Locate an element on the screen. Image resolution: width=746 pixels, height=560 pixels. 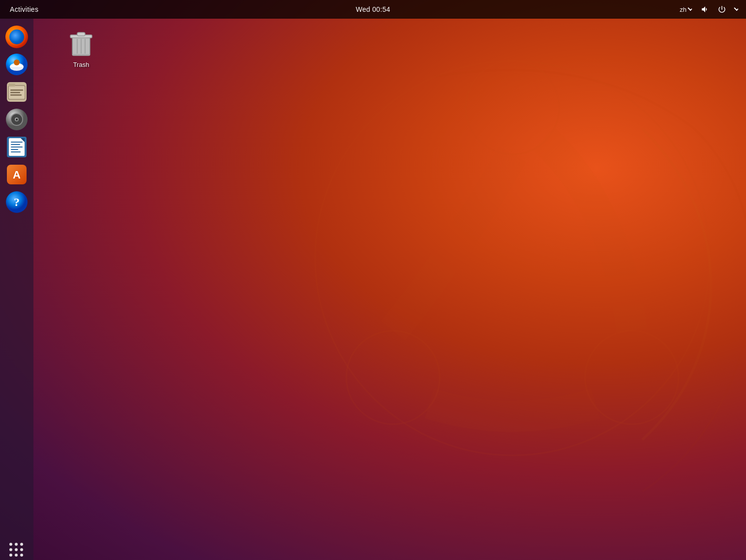
dock: A ? is located at coordinates (17, 279).